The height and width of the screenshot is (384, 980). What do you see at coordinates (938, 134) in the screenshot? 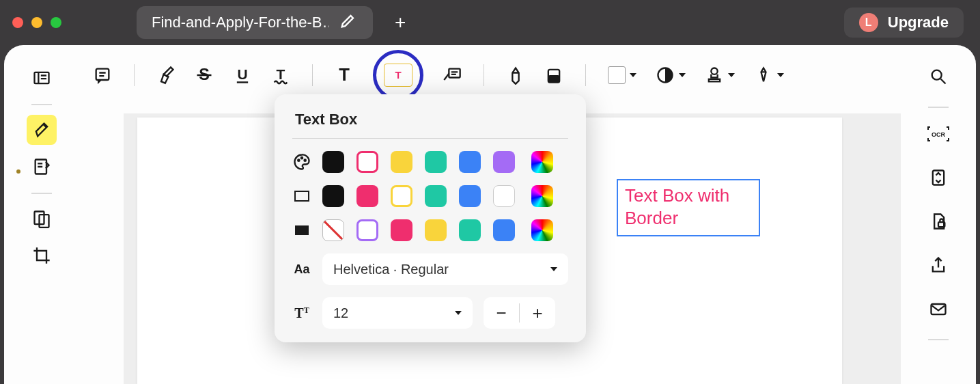
I see `ocr-icon: OCR` at bounding box center [938, 134].